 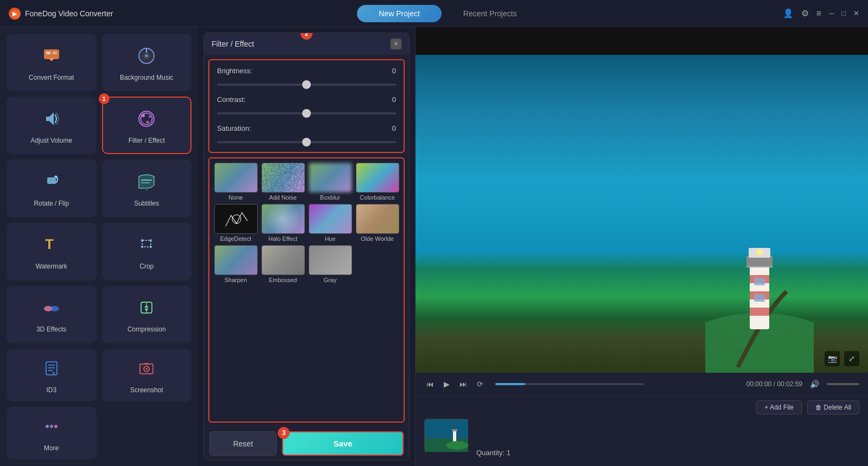 What do you see at coordinates (570, 384) in the screenshot?
I see `progress-bar-track` at bounding box center [570, 384].